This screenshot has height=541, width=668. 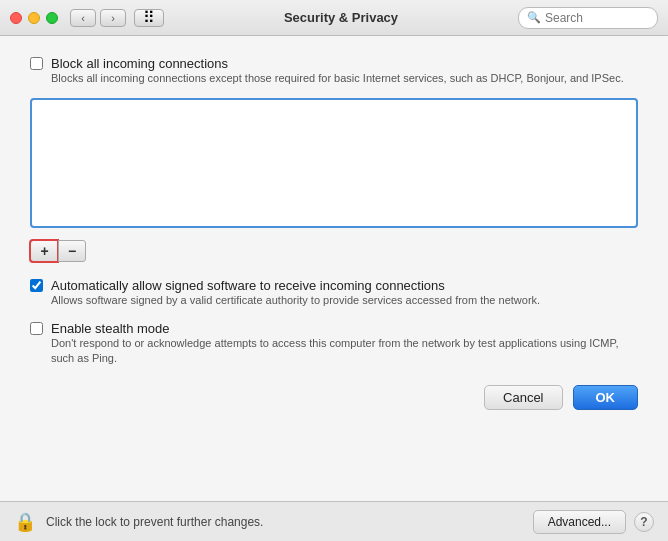 What do you see at coordinates (16, 18) in the screenshot?
I see `close-button` at bounding box center [16, 18].